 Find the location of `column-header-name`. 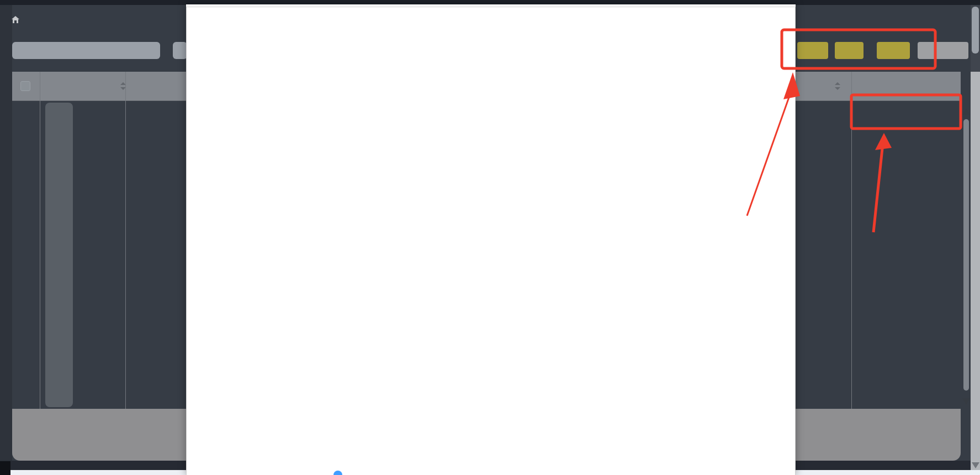

column-header-name is located at coordinates (95, 86).